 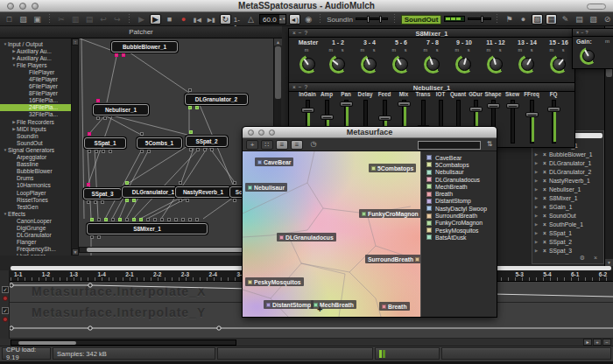 What do you see at coordinates (35, 58) in the screenshot?
I see `tree-item-auxiliary-au-: ▶Auxiliary Au...` at bounding box center [35, 58].